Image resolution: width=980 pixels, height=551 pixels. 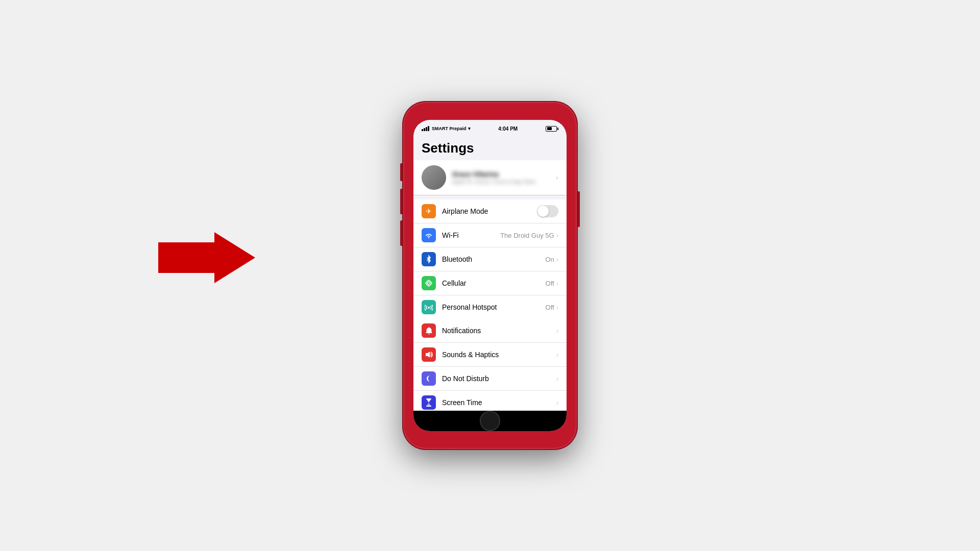 What do you see at coordinates (548, 211) in the screenshot?
I see `airplane-mode-toggle` at bounding box center [548, 211].